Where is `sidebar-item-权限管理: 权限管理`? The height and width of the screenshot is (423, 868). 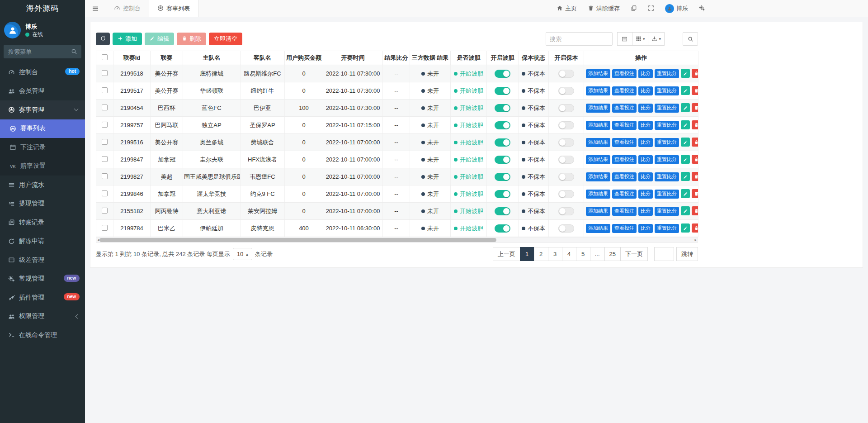
sidebar-item-权限管理: 权限管理 is located at coordinates (42, 317).